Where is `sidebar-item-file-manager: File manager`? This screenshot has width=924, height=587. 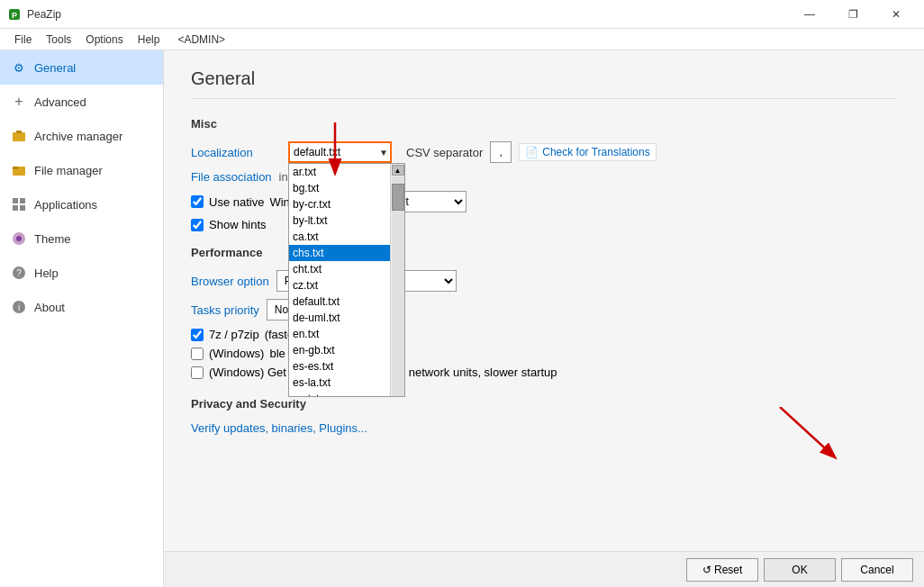 sidebar-item-file-manager: File manager is located at coordinates (81, 170).